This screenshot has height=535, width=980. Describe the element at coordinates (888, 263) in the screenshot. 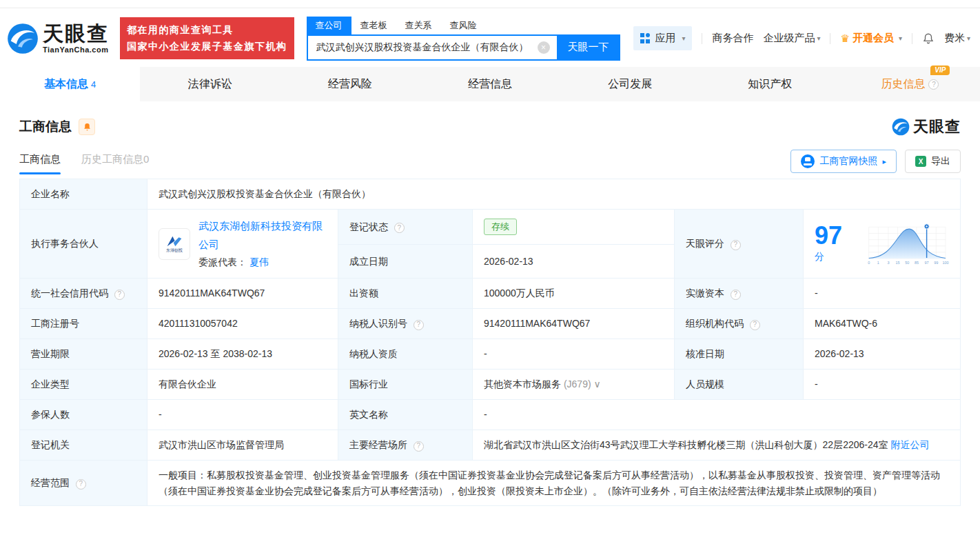

I see `svg-text: 3` at that location.